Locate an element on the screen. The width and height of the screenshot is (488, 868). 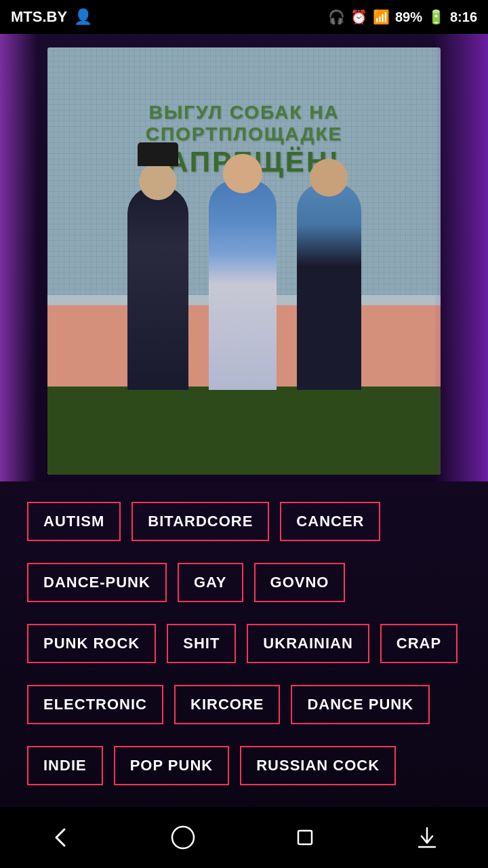
wall-text-line1: ВЫГУЛ СОБАК НА СПОРТПЛОЩАДКЕ is located at coordinates (244, 123).